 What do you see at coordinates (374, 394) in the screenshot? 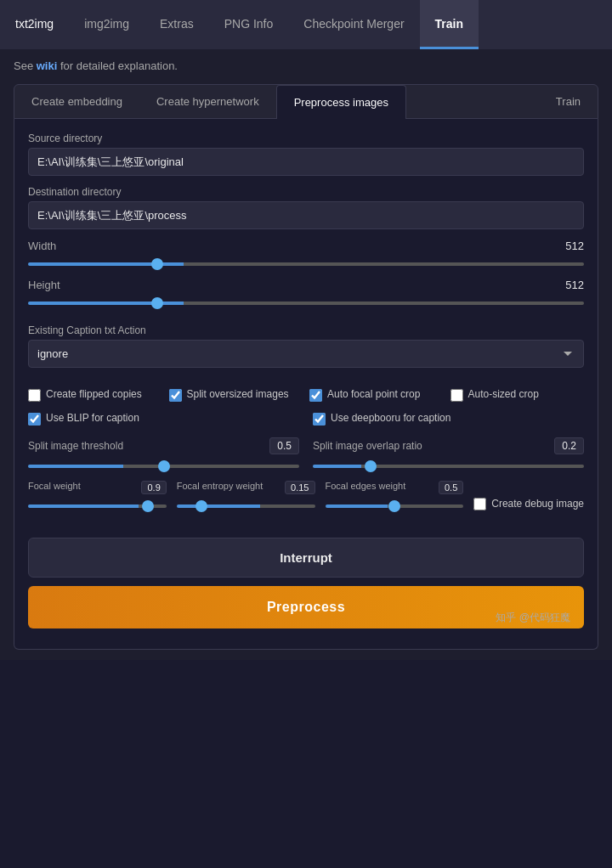
I see `auto-focal-label: Auto focal point crop` at bounding box center [374, 394].